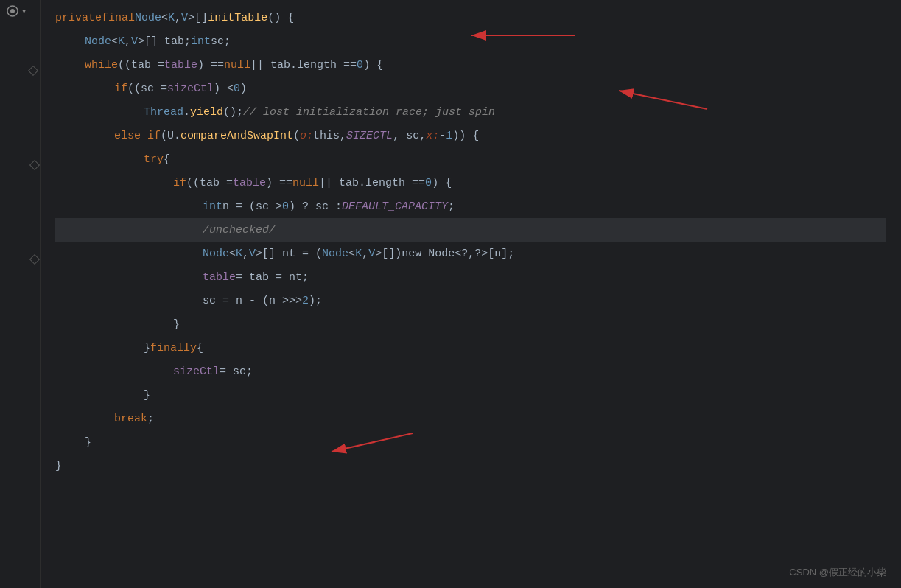  I want to click on token: yield, so click(206, 112).